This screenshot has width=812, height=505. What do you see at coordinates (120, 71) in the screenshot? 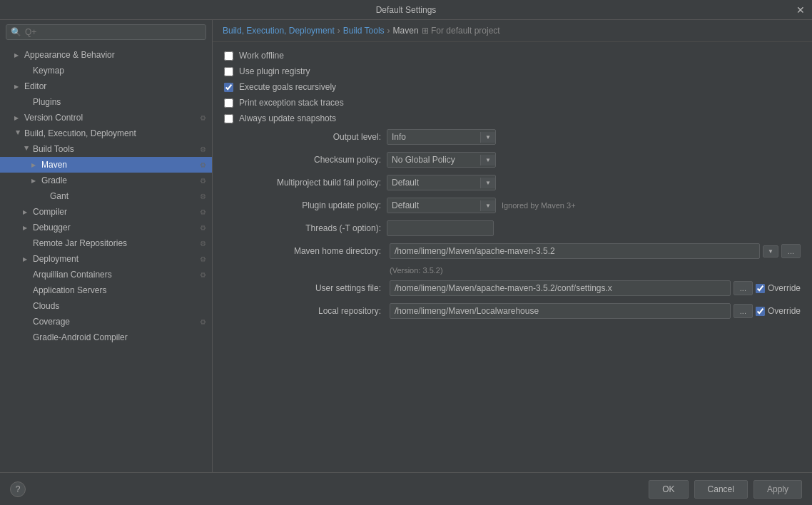
I see `sidebar-item-label: Keymap` at bounding box center [120, 71].